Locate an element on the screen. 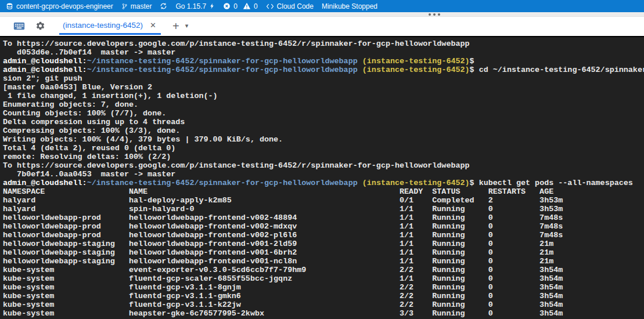 Image resolution: width=644 pixels, height=319 pixels. statusbar-problems-item: 0 0 is located at coordinates (240, 6).